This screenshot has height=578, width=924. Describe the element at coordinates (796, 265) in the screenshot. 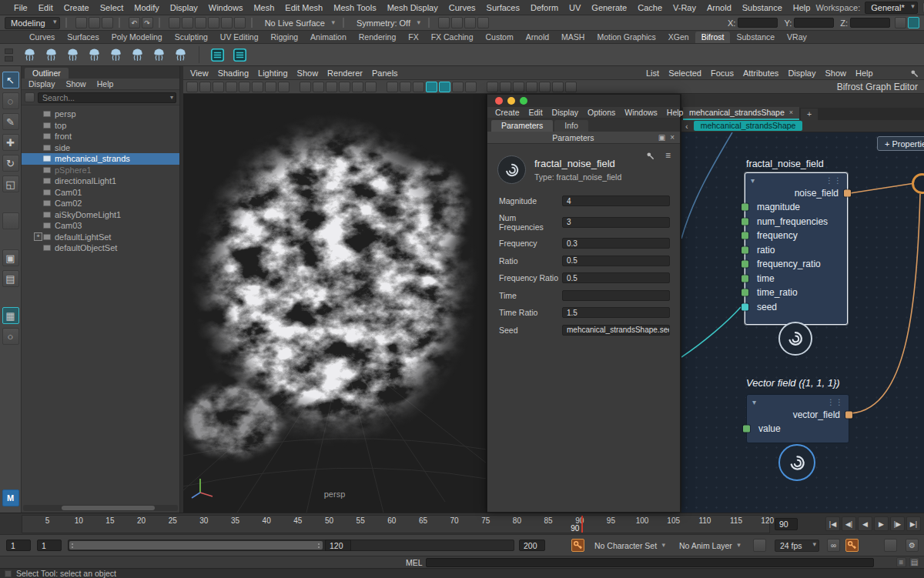

I see `node-input-row: frequency_ratio` at that location.